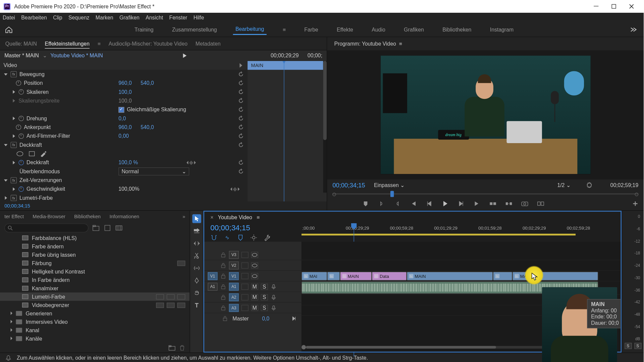  Describe the element at coordinates (614, 7) in the screenshot. I see `maximize-button` at that location.